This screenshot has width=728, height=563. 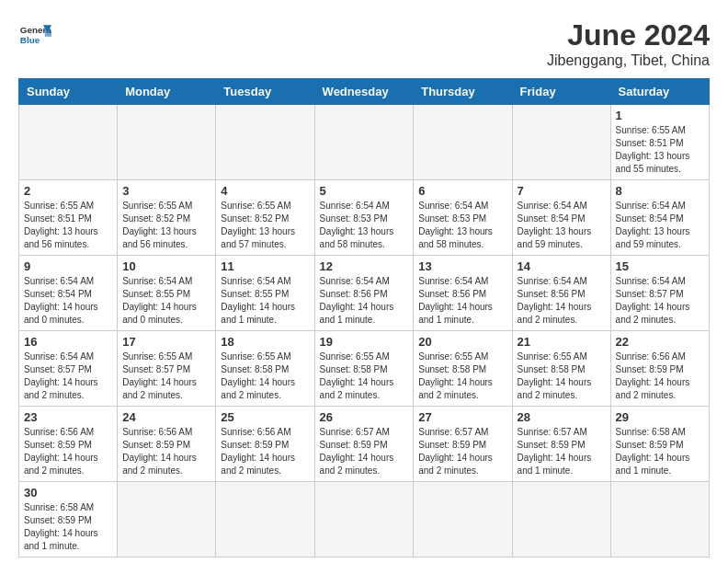 What do you see at coordinates (462, 191) in the screenshot?
I see `day-number: 6` at bounding box center [462, 191].